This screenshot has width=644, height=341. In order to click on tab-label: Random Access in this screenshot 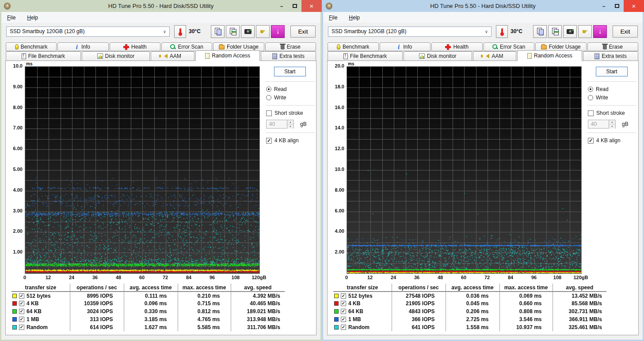, I will do `click(553, 56)`.